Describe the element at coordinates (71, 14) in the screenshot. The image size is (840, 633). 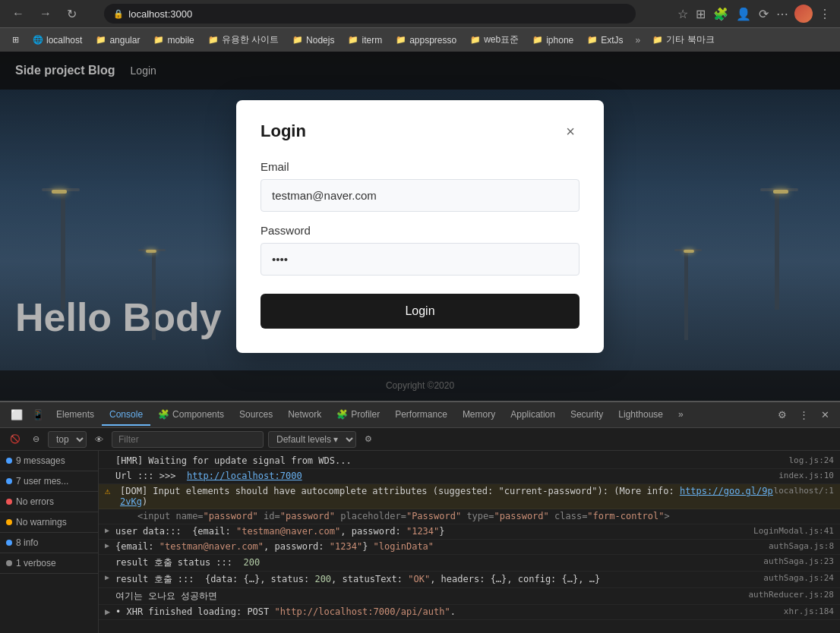
I see `refresh-button: ↻` at that location.